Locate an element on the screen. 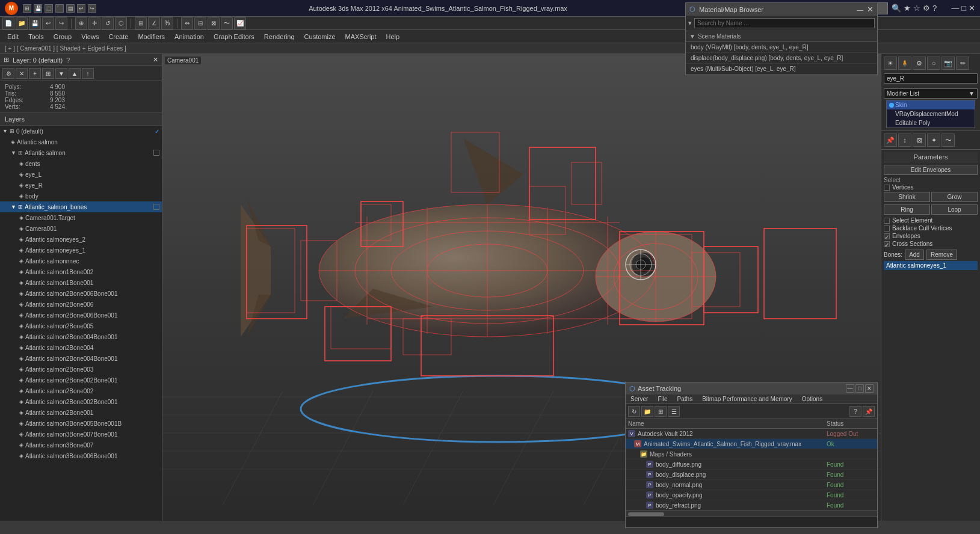 This screenshot has width=980, height=534. asset-tracking-header: ⬡ Asset Tracking — □ ✕ is located at coordinates (751, 388).